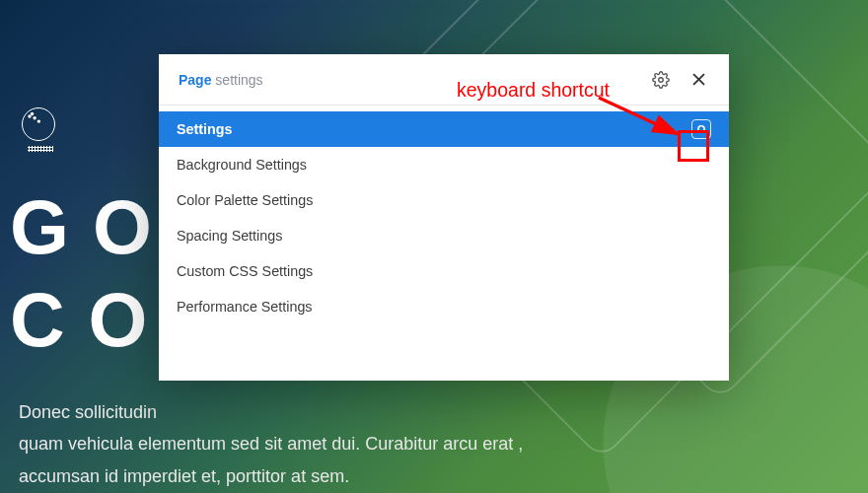  I want to click on modal-title-highlight: Page, so click(195, 80).